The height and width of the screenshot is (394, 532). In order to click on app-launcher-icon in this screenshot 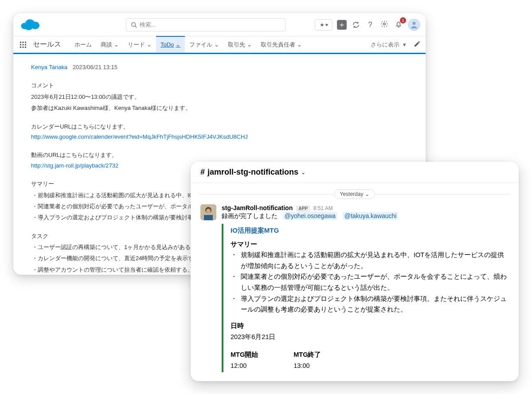, I will do `click(23, 45)`.